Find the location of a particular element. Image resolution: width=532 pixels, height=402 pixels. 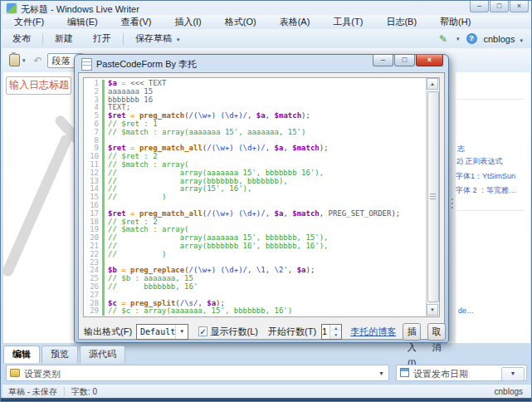

set-publish-date-select: 设置发布日期 ▼ is located at coordinates (461, 373).